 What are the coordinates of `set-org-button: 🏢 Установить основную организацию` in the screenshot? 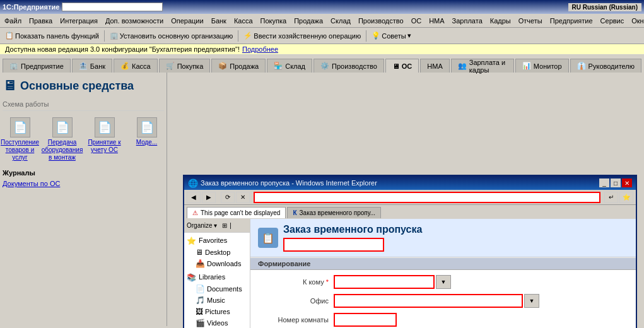 It's located at (172, 35).